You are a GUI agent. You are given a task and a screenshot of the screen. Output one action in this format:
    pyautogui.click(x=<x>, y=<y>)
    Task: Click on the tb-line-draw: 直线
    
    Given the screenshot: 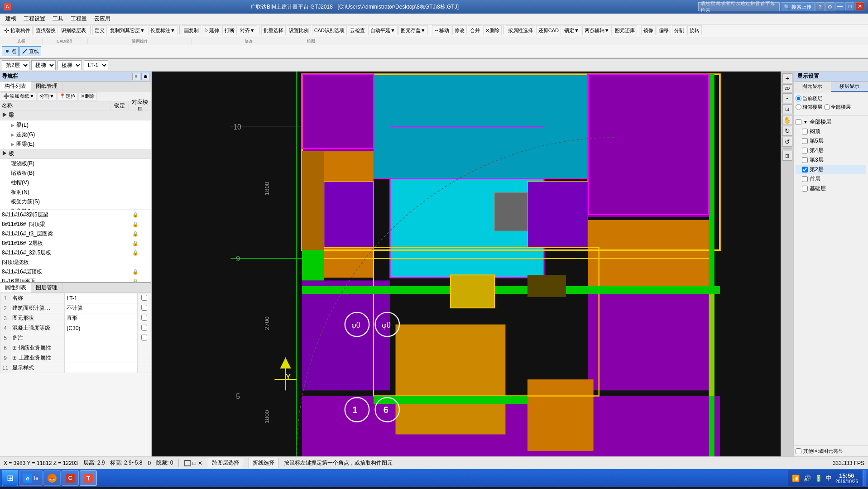 What is the action you would take?
    pyautogui.click(x=30, y=51)
    